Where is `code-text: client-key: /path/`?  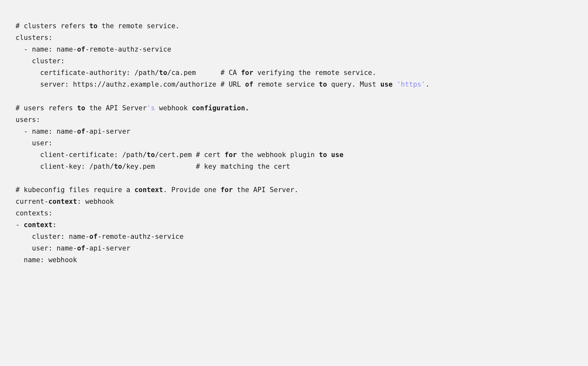 code-text: client-key: /path/ is located at coordinates (65, 166).